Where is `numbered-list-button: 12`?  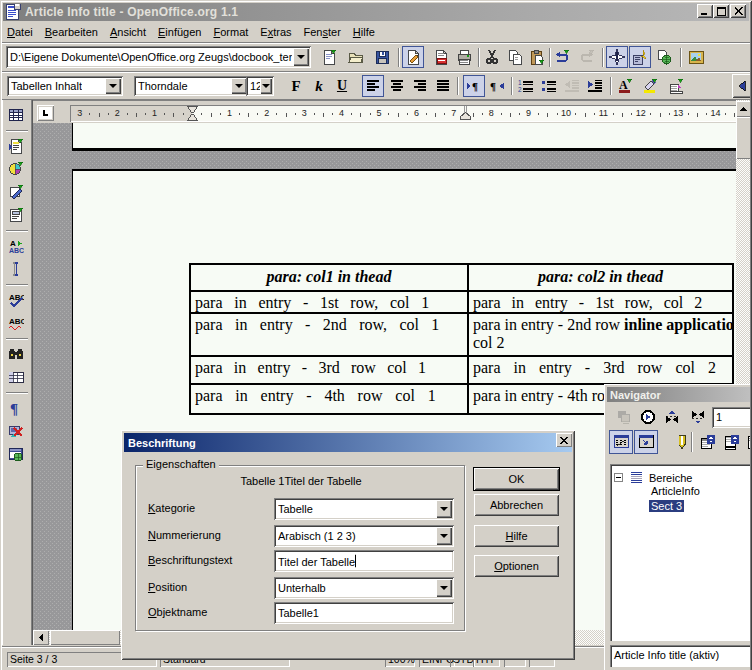
numbered-list-button: 12 is located at coordinates (526, 86).